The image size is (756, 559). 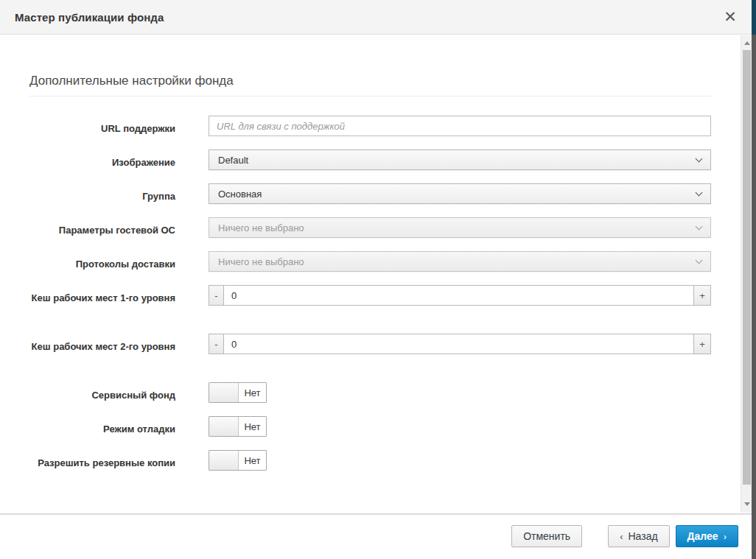 I want to click on cancel-button-label: Отменить, so click(x=547, y=536).